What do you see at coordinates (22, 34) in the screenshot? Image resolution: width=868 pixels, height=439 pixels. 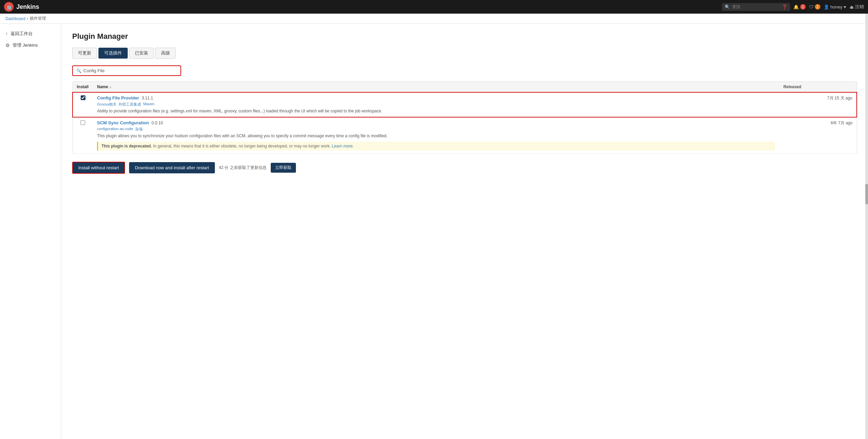 I see `sidebar-return-label: 返回工作台` at bounding box center [22, 34].